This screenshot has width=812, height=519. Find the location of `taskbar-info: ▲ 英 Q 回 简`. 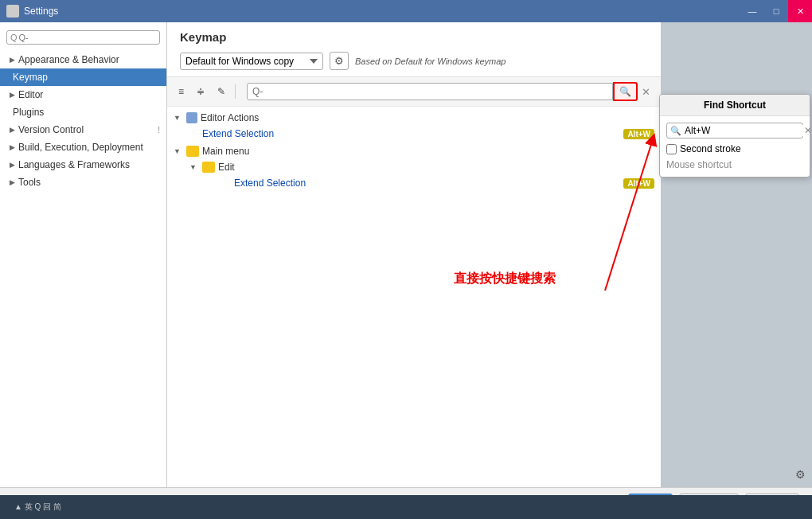

taskbar-info: ▲ 英 Q 回 简 is located at coordinates (406, 507).